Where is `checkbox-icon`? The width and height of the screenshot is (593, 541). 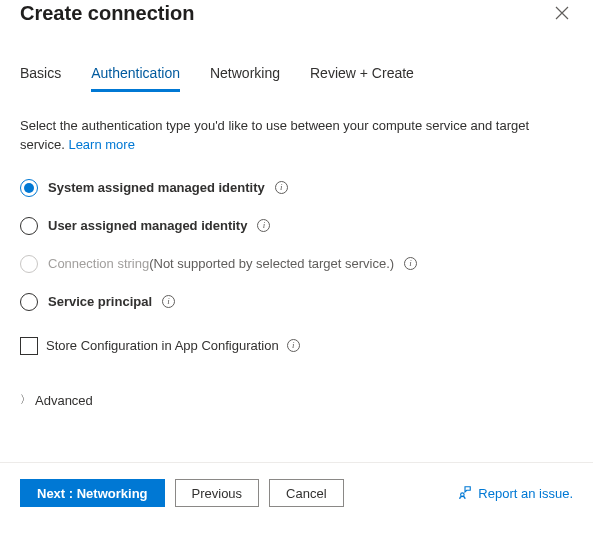
checkbox-icon is located at coordinates (29, 346).